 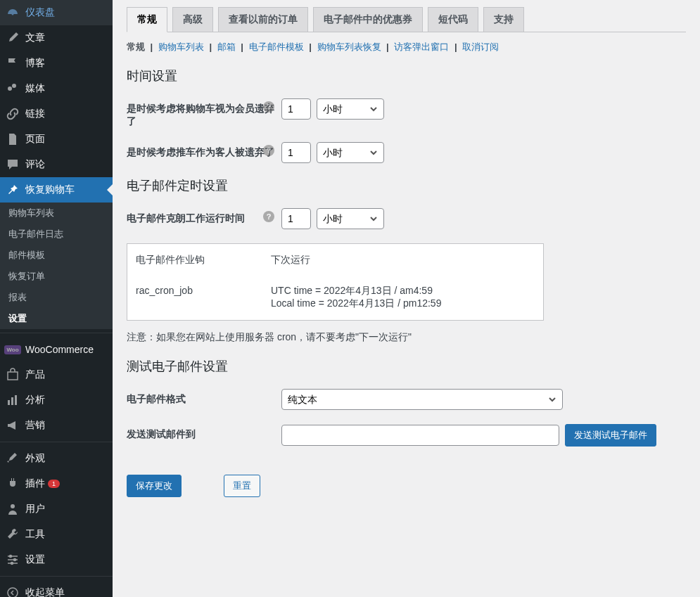 What do you see at coordinates (56, 165) in the screenshot?
I see `sidebar-item-comment: 评论` at bounding box center [56, 165].